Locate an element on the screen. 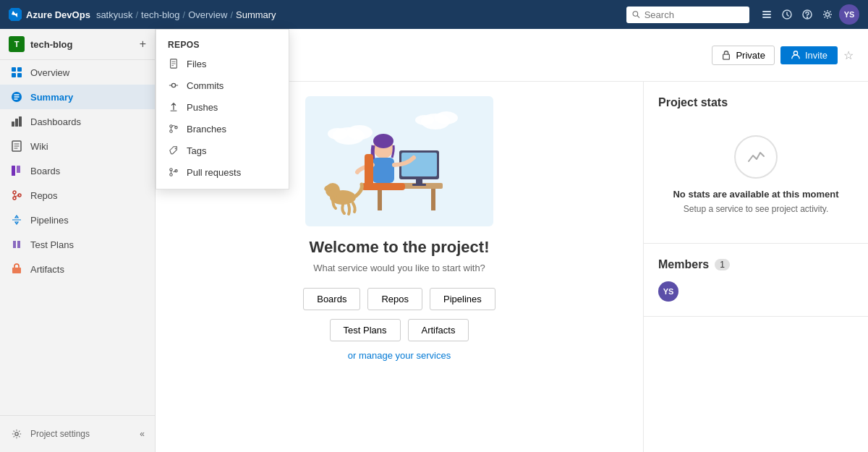 Image resolution: width=868 pixels, height=452 pixels. breadcrumb-username: satkyusk is located at coordinates (114, 14).